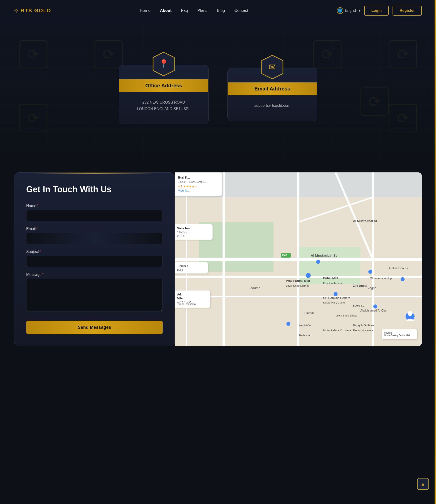  I want to click on map-stars: 4.7 ★★★★☆, so click(199, 186).